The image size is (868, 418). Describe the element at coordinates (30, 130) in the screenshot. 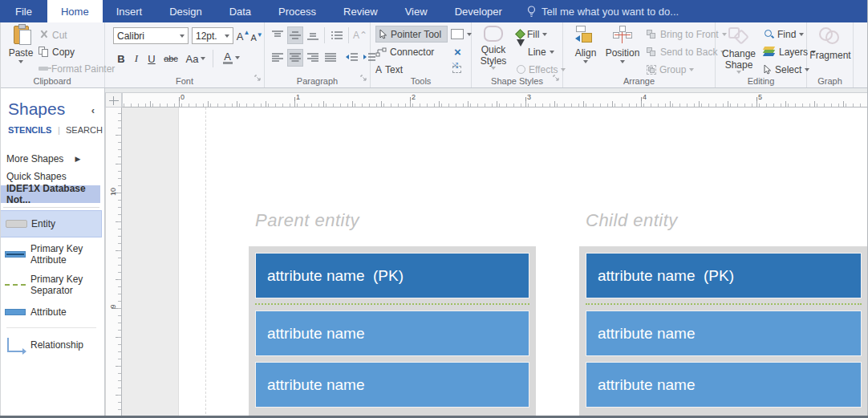

I see `tab-stencils: STENCILS` at that location.